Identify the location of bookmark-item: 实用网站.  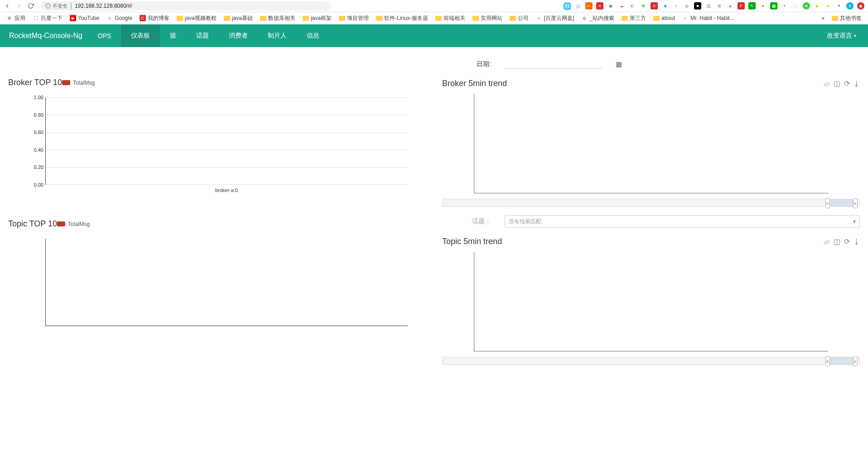
(487, 18).